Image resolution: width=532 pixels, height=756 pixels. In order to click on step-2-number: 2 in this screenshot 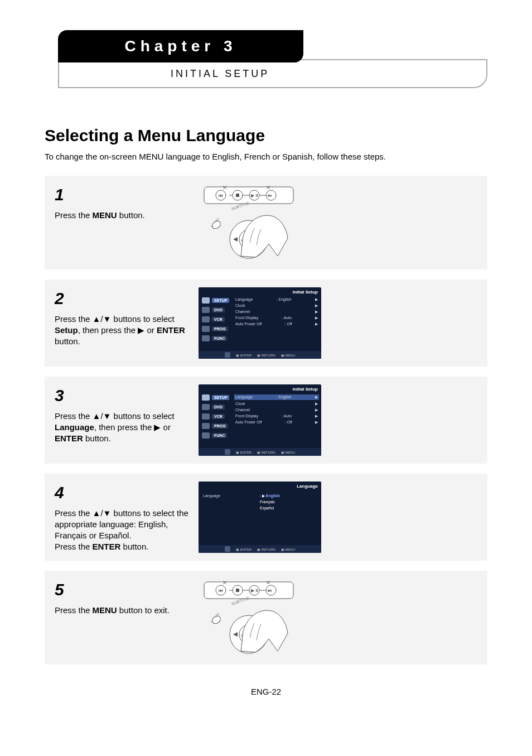, I will do `click(122, 299)`.